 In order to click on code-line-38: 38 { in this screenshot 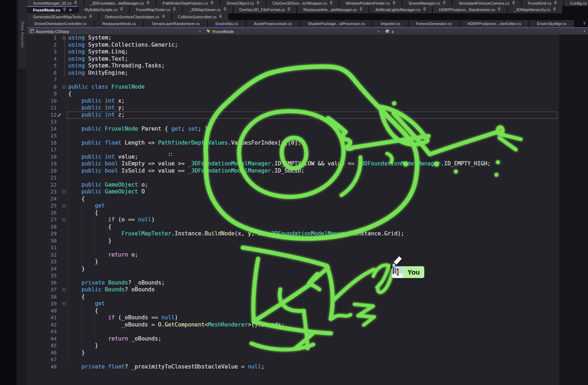, I will do `click(307, 297)`.